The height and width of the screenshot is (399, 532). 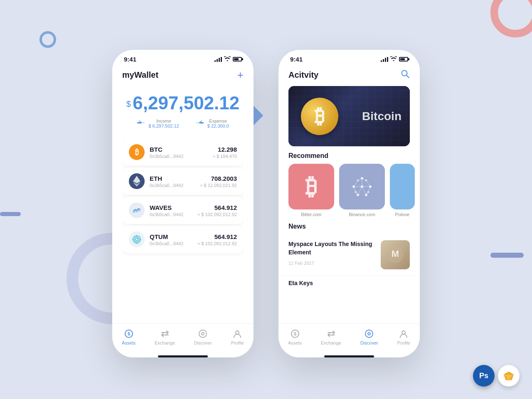 I want to click on waves-amount: 564.912, so click(x=217, y=208).